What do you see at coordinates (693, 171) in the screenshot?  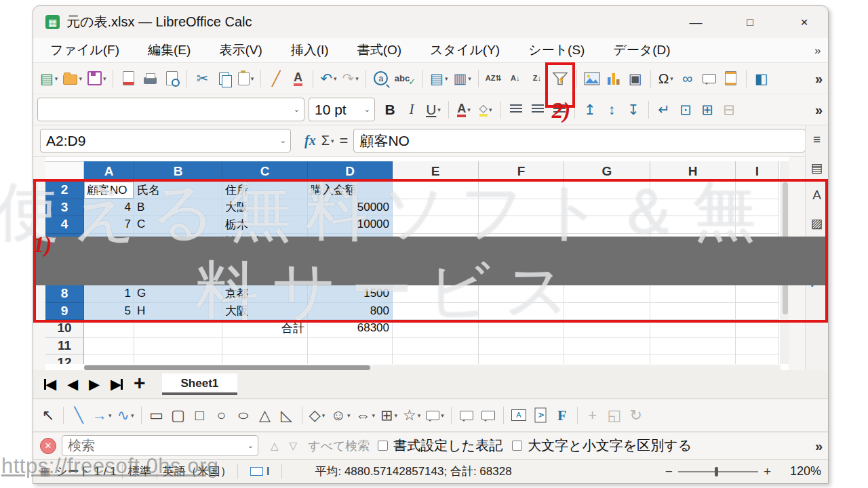 I see `column-header-H: H` at bounding box center [693, 171].